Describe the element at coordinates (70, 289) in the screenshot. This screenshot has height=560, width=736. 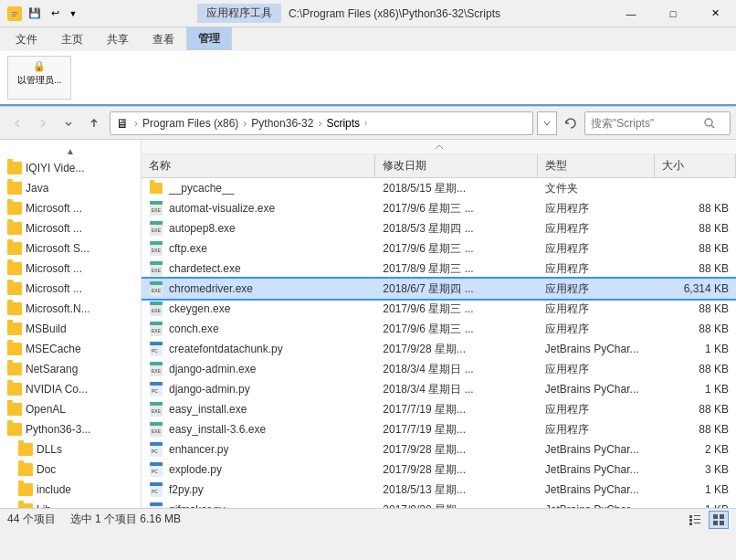
I see `sidebar-item-ms5: Microsoft ...` at that location.